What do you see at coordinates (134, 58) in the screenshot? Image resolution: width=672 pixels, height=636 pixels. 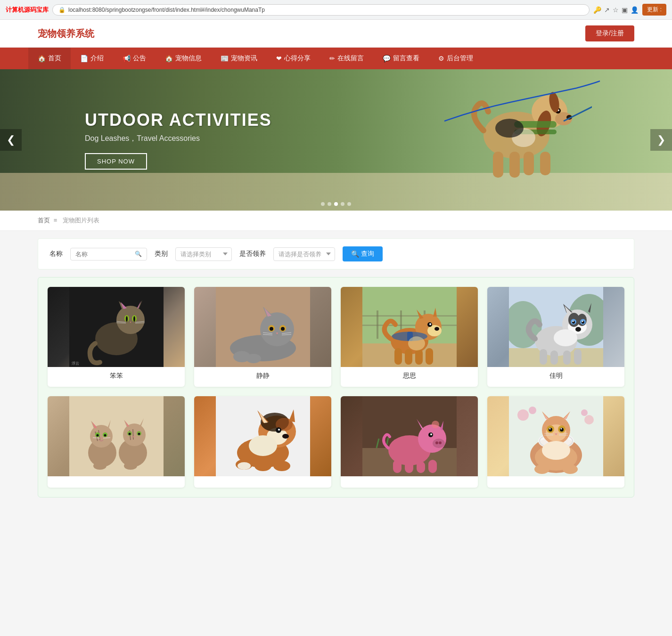 I see `nav-item-notice: 📢 公告` at bounding box center [134, 58].